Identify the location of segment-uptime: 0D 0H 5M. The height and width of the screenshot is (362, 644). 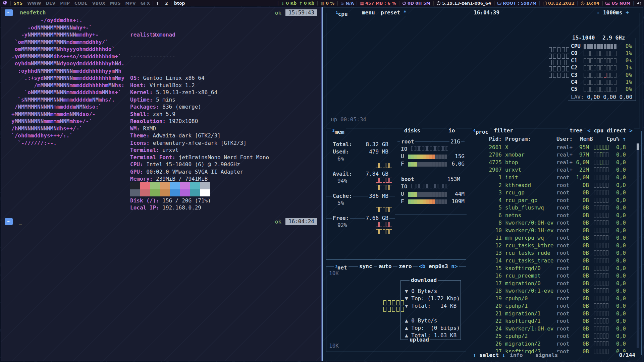
(416, 3).